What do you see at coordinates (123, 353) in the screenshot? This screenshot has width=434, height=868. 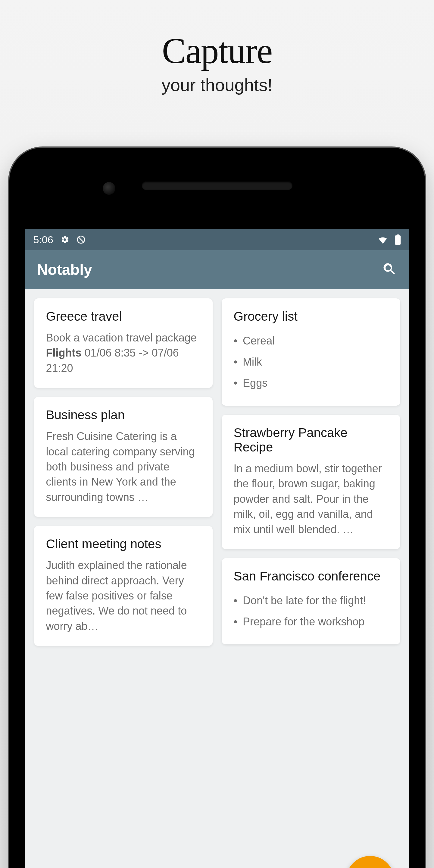 I see `note-body: Book a vacation travel package Flights 0…` at bounding box center [123, 353].